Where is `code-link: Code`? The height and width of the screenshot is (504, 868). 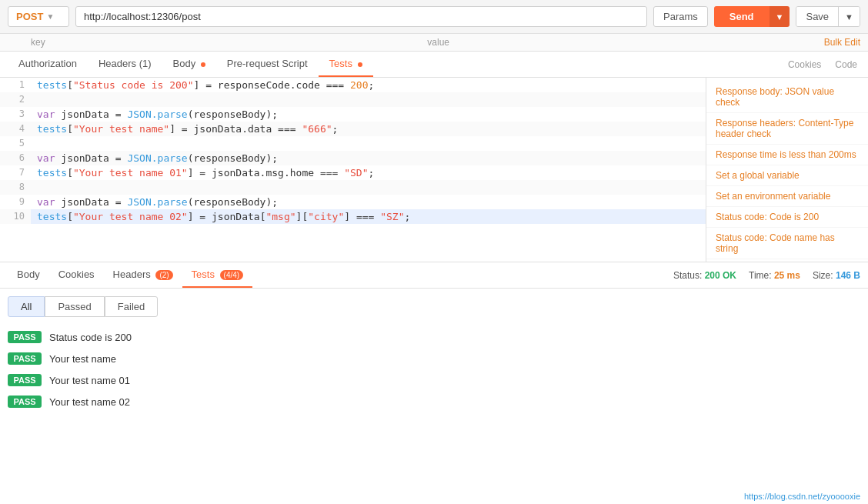
code-link: Code is located at coordinates (846, 65).